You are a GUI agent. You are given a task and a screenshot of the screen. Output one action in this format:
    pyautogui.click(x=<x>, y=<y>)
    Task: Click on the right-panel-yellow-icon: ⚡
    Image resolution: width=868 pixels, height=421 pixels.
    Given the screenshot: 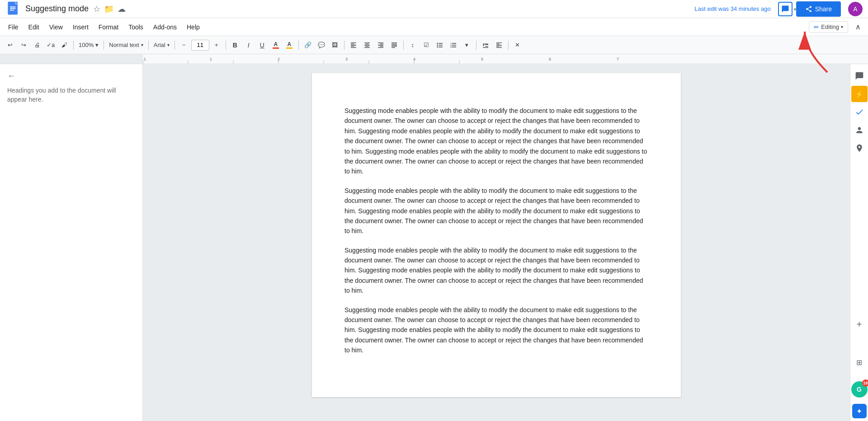 What is the action you would take?
    pyautogui.click(x=859, y=94)
    